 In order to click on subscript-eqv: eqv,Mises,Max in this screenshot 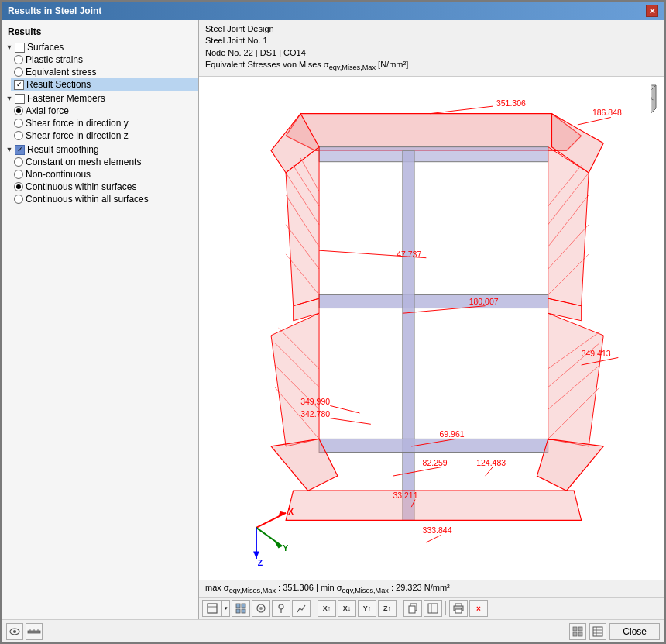, I will do `click(352, 67)`.